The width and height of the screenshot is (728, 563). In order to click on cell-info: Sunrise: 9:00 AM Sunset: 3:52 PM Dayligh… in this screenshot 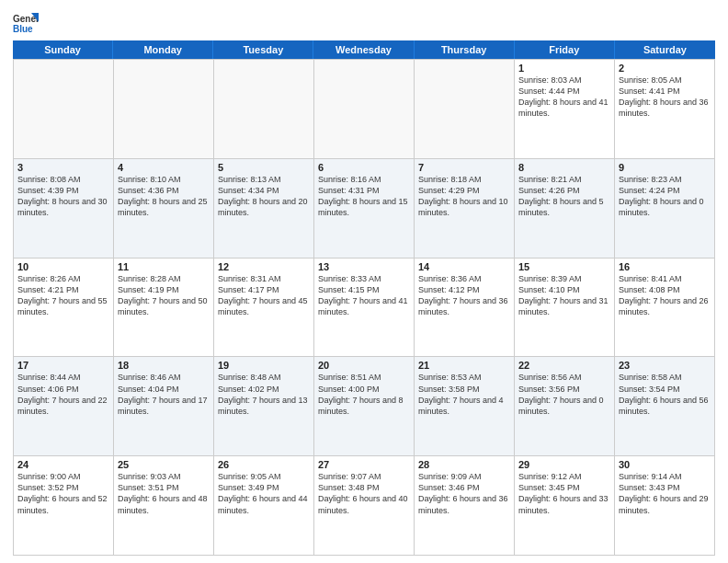, I will do `click(63, 493)`.